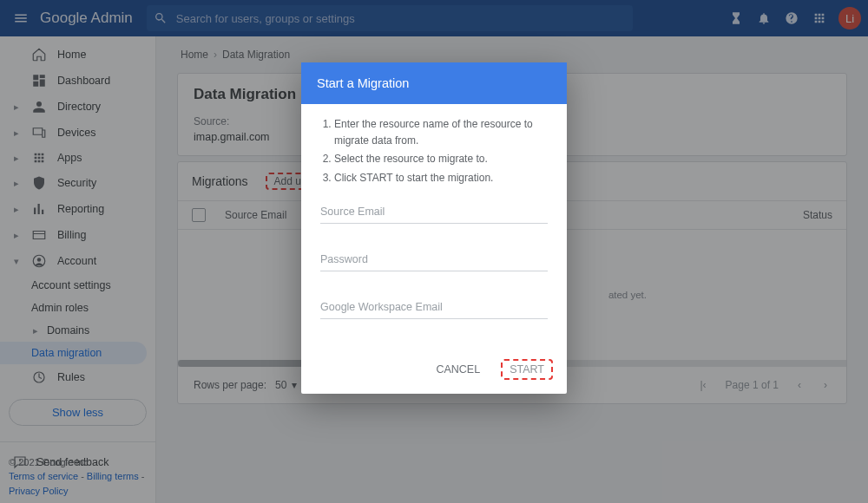 This screenshot has width=868, height=503. Describe the element at coordinates (441, 179) in the screenshot. I see `step-3: Click START to start the migration.` at that location.